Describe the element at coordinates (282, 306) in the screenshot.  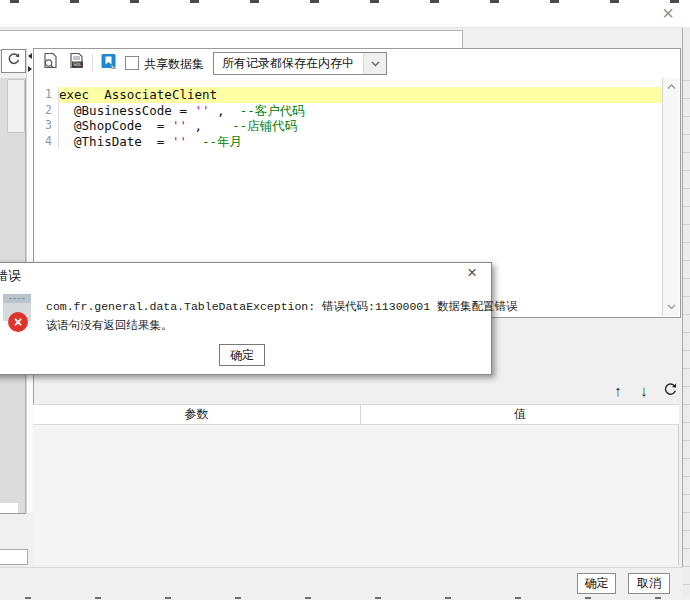
I see `error-message-line1: com.fr.general.data.TableDataException: …` at that location.